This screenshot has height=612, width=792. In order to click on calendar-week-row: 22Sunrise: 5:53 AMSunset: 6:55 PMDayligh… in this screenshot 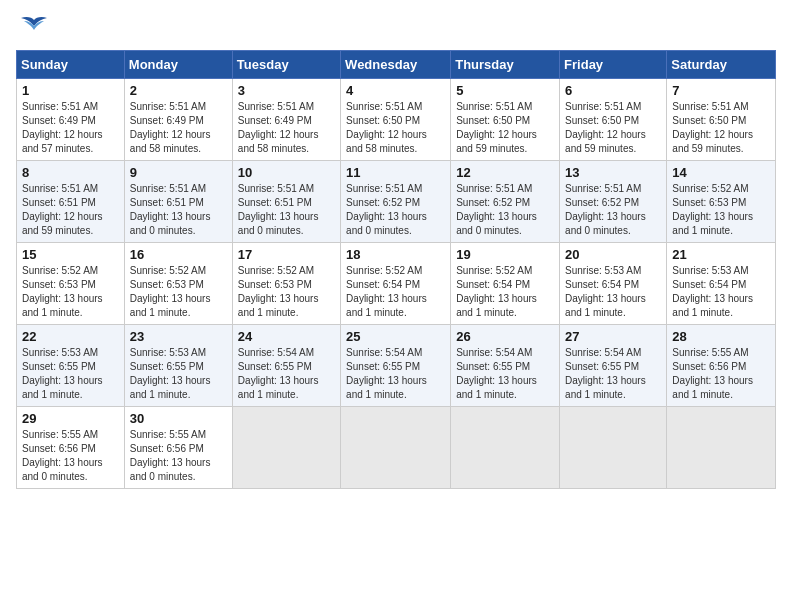, I will do `click(396, 366)`.